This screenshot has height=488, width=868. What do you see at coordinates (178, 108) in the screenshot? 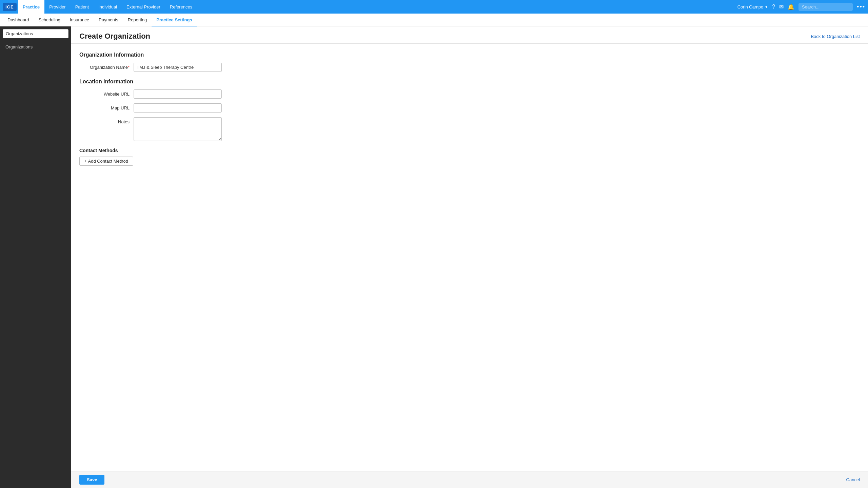
I see `map-url-input` at bounding box center [178, 108].